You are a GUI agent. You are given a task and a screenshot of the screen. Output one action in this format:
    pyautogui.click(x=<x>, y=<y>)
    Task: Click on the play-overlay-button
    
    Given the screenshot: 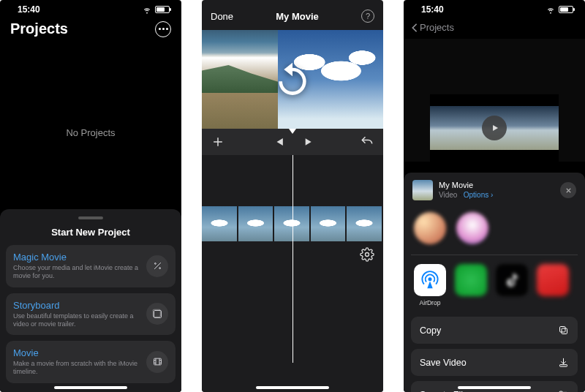 What is the action you would take?
    pyautogui.click(x=494, y=128)
    